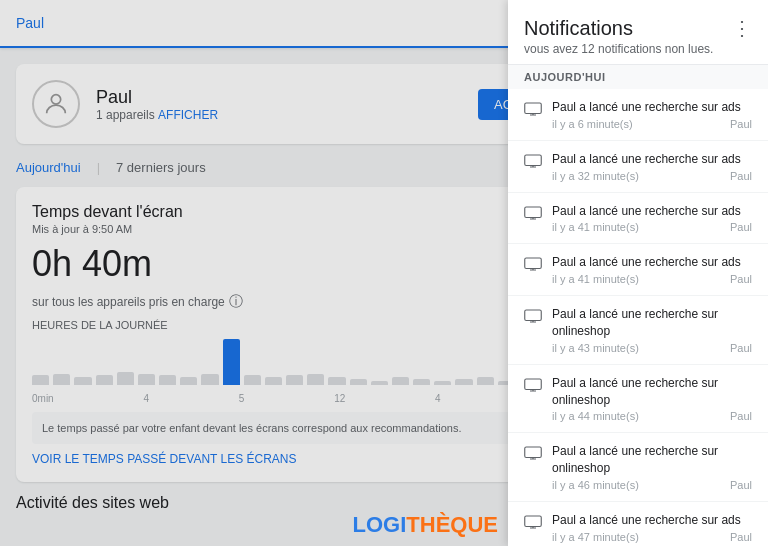  What do you see at coordinates (426, 525) in the screenshot?
I see `watermark: LOGITHÈQUE` at bounding box center [426, 525].